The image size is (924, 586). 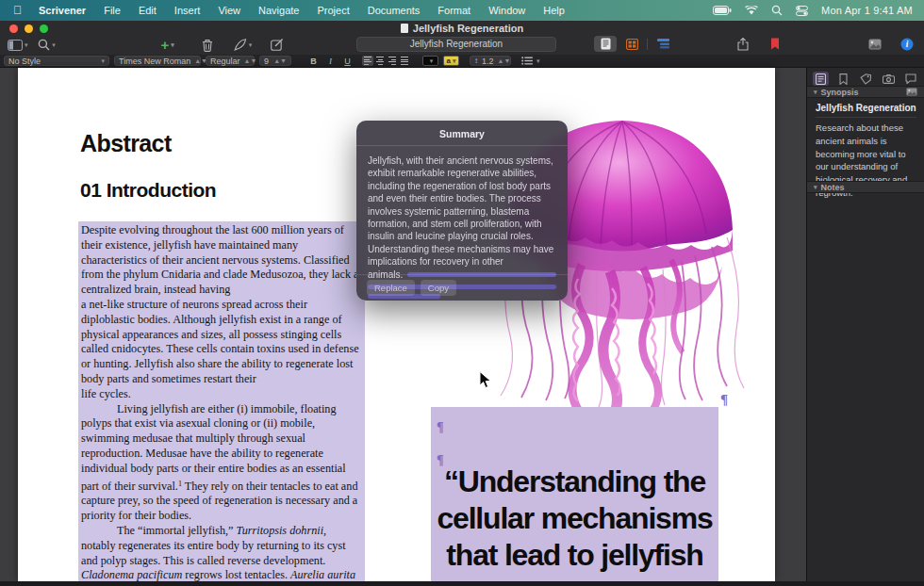 What do you see at coordinates (866, 117) in the screenshot?
I see `divider` at bounding box center [866, 117].